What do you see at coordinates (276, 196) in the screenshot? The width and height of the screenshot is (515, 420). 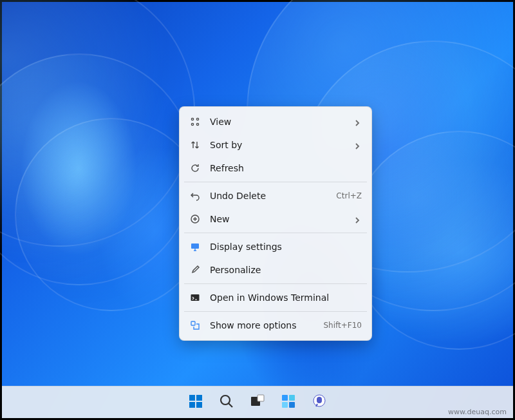 I see `menu-item-undo-delete: Undo Delete Ctrl+Z` at bounding box center [276, 196].